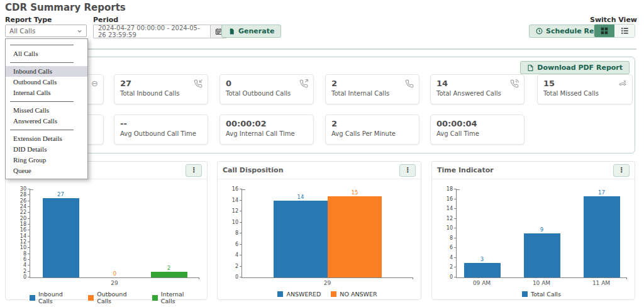  What do you see at coordinates (602, 233) in the screenshot?
I see `bar-total-calls: 17` at bounding box center [602, 233].